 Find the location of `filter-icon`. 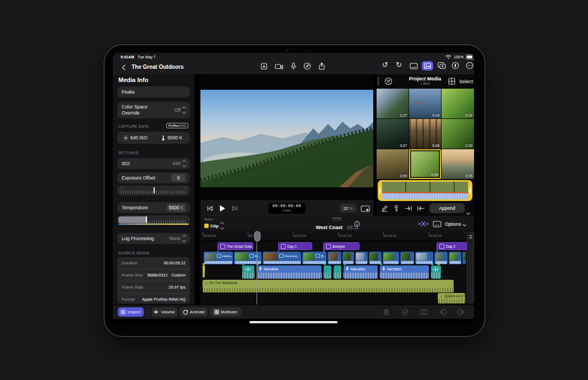

filter-icon is located at coordinates (389, 82).